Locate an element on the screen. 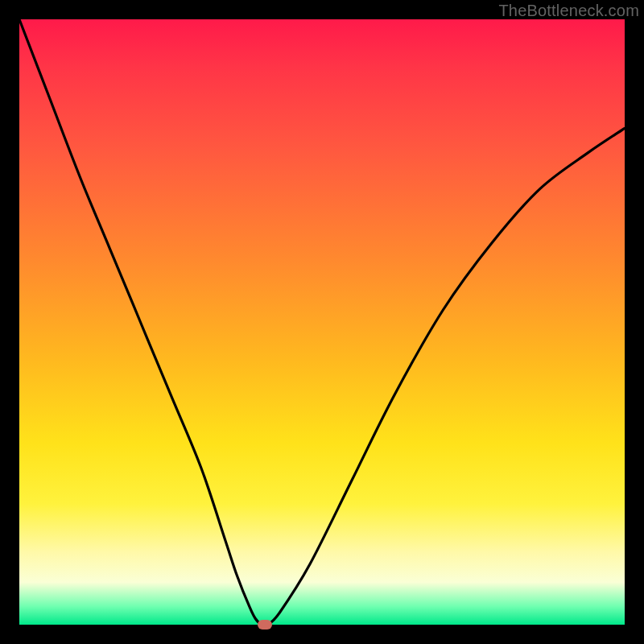  watermark-text: TheBottleneck.com is located at coordinates (568, 11).